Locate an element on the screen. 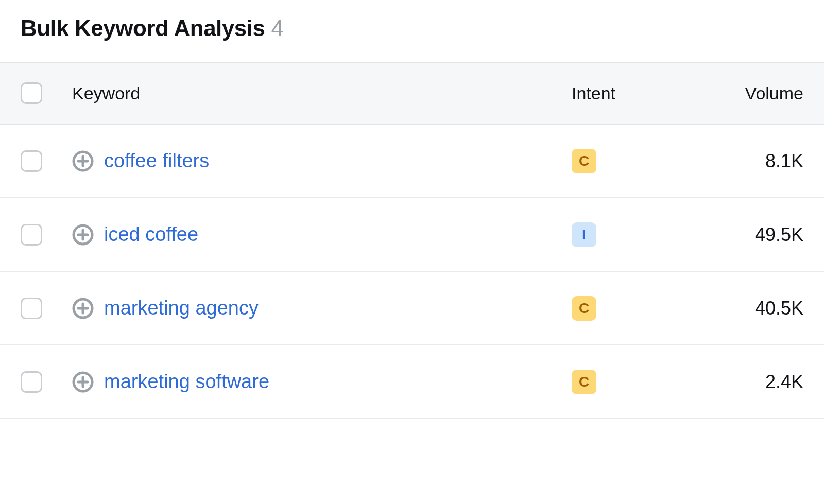  column-header-intent: Intent is located at coordinates (628, 94).